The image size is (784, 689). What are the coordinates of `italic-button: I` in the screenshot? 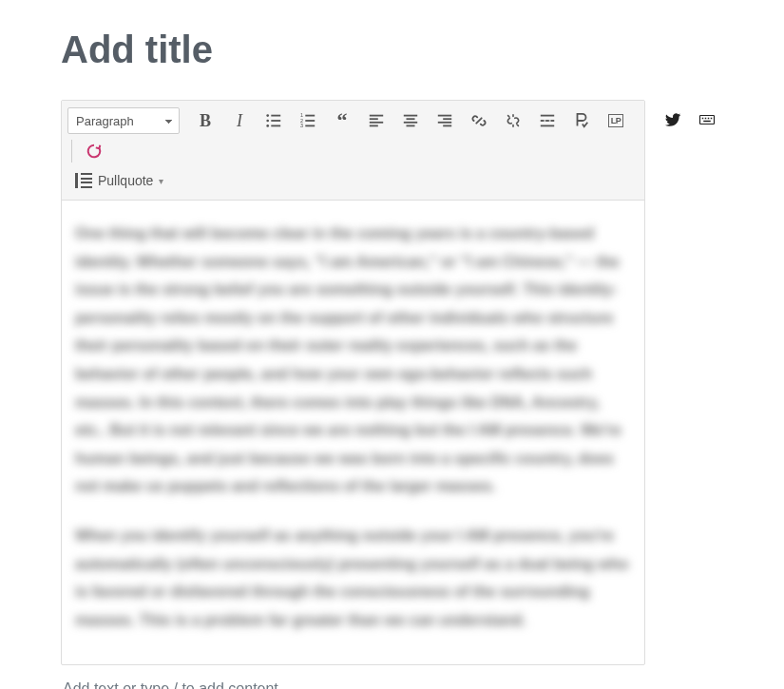 It's located at (239, 121).